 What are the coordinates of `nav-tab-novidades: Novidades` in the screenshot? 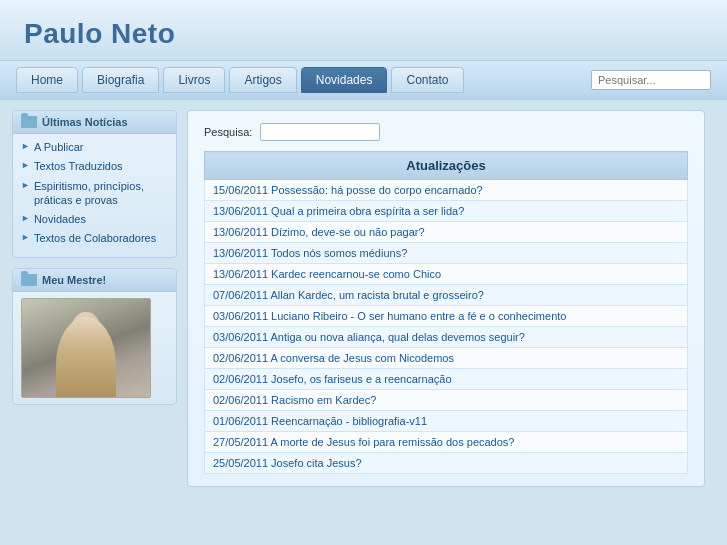 It's located at (344, 80).